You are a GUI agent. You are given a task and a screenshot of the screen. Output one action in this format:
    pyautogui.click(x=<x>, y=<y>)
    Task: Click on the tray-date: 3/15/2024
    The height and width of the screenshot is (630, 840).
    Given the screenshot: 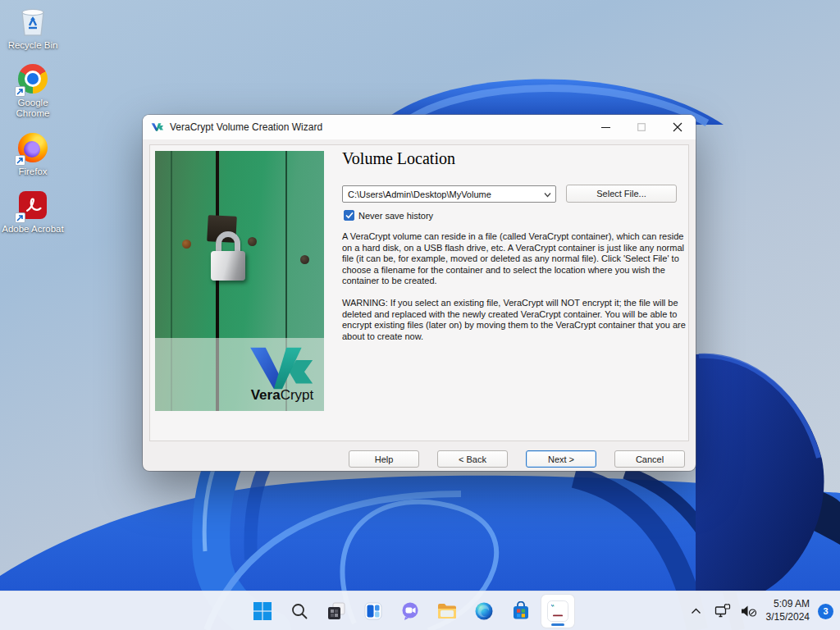 What is the action you would take?
    pyautogui.click(x=788, y=618)
    